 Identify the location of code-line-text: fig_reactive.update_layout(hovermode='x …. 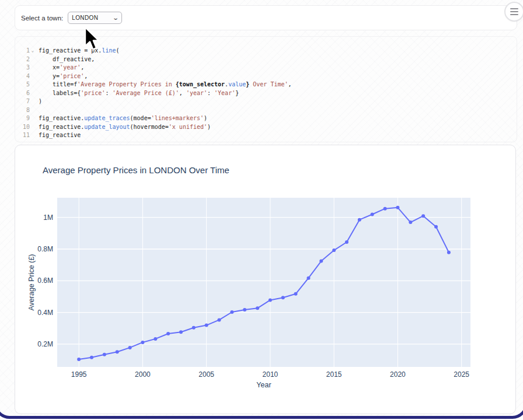
(123, 127).